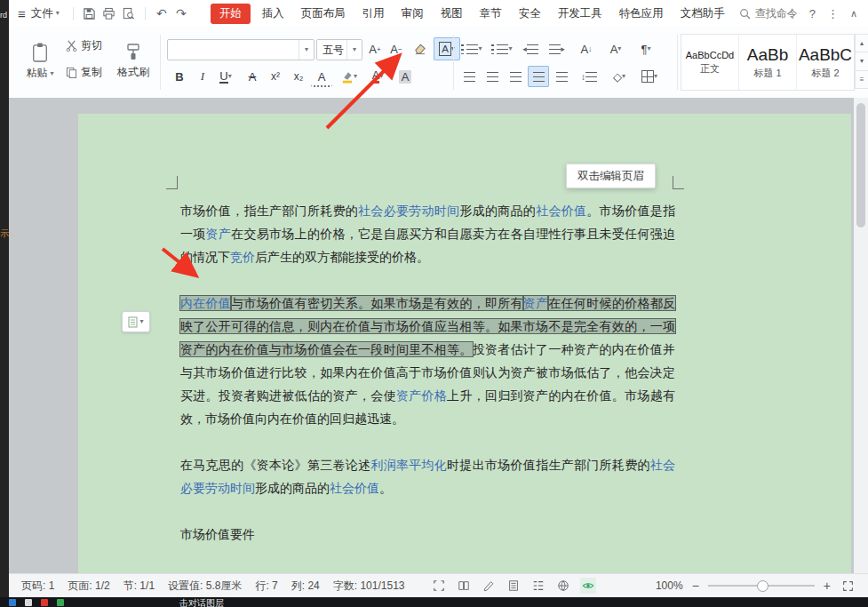 This screenshot has height=607, width=868. I want to click on shrink-font-button: A−, so click(396, 49).